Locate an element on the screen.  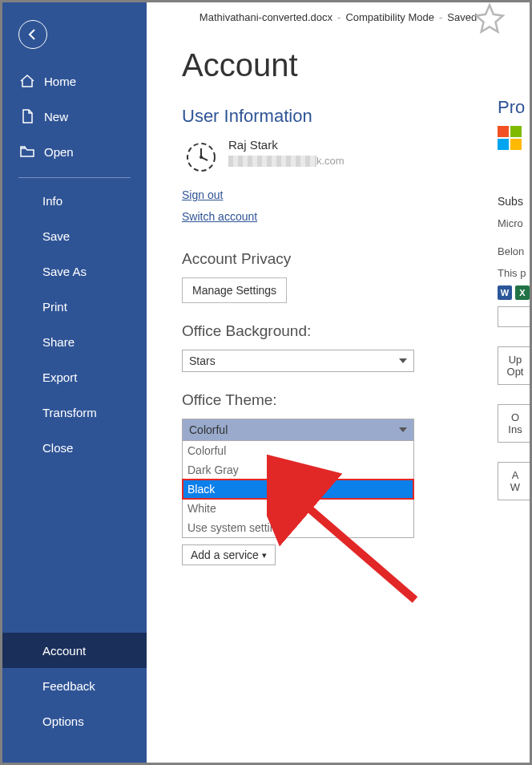
sidebar-item-new: New is located at coordinates (75, 116).